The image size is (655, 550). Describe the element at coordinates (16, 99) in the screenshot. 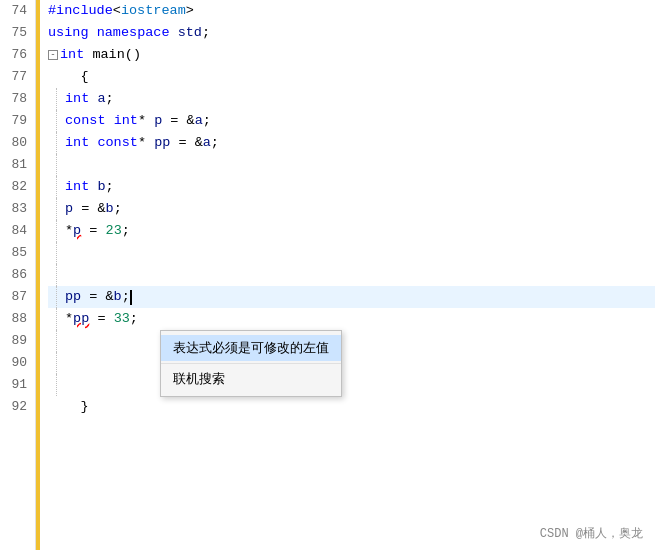

I see `line-num-78: 78` at that location.